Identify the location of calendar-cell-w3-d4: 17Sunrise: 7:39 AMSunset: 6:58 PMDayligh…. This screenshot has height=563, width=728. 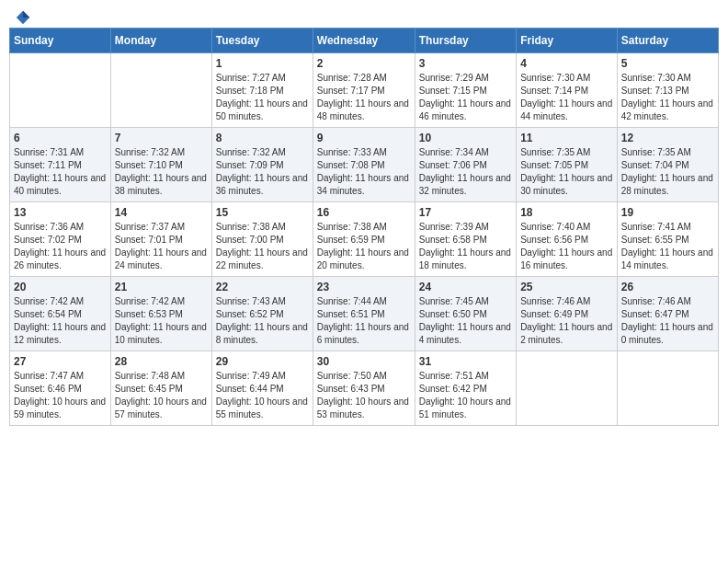
(465, 239).